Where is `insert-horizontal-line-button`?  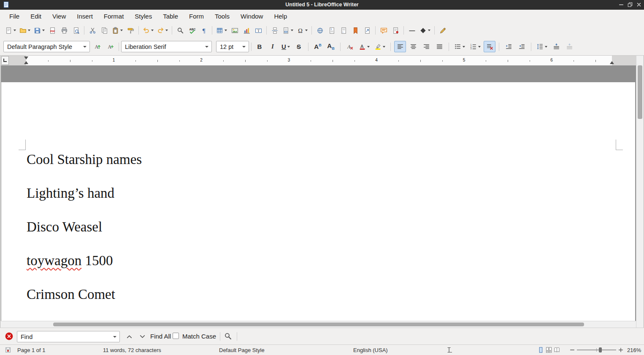 insert-horizontal-line-button is located at coordinates (412, 30).